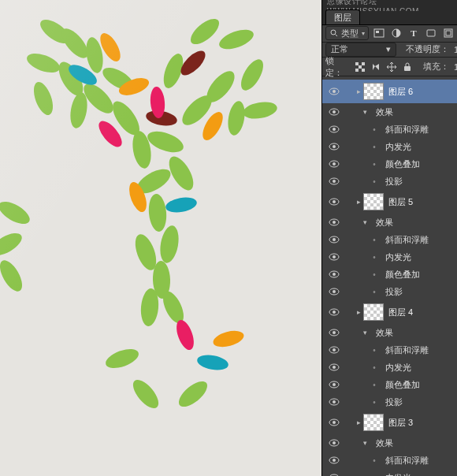 The height and width of the screenshot is (476, 457). I want to click on filter-shape-icon, so click(431, 33).